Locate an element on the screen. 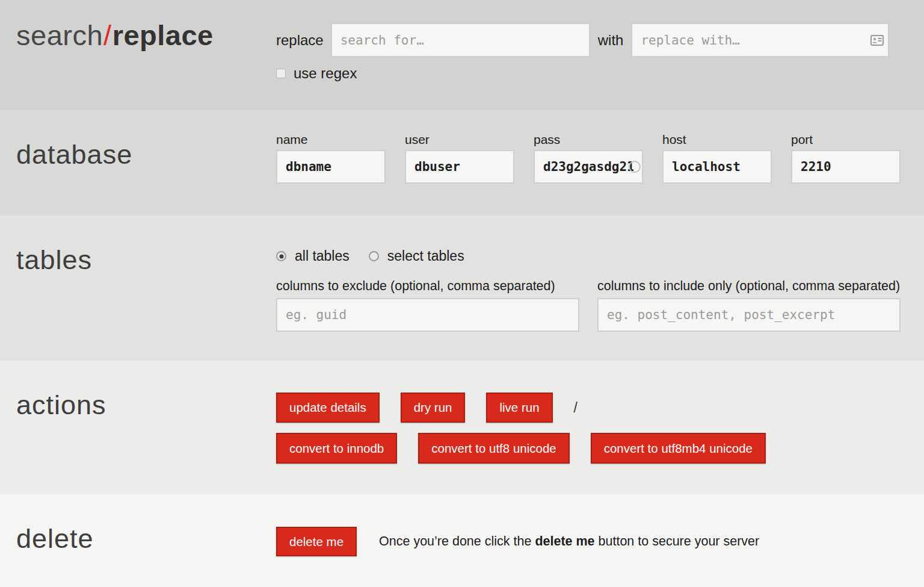  select-tables-label: select tables is located at coordinates (426, 256).